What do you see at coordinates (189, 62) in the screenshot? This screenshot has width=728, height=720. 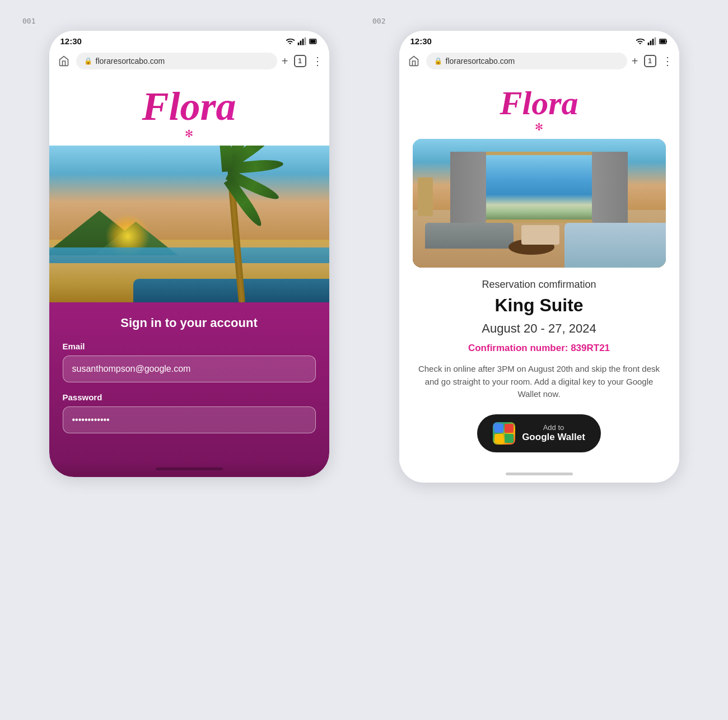 I see `browser-bar-1: 🔒 floraresortcabo.com + 1 ⋮` at bounding box center [189, 62].